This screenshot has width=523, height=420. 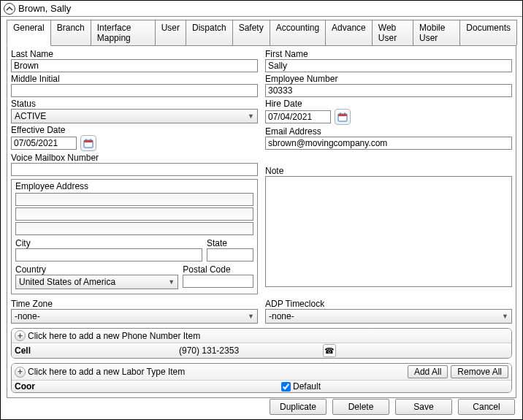 I want to click on first-name-input, so click(x=389, y=66).